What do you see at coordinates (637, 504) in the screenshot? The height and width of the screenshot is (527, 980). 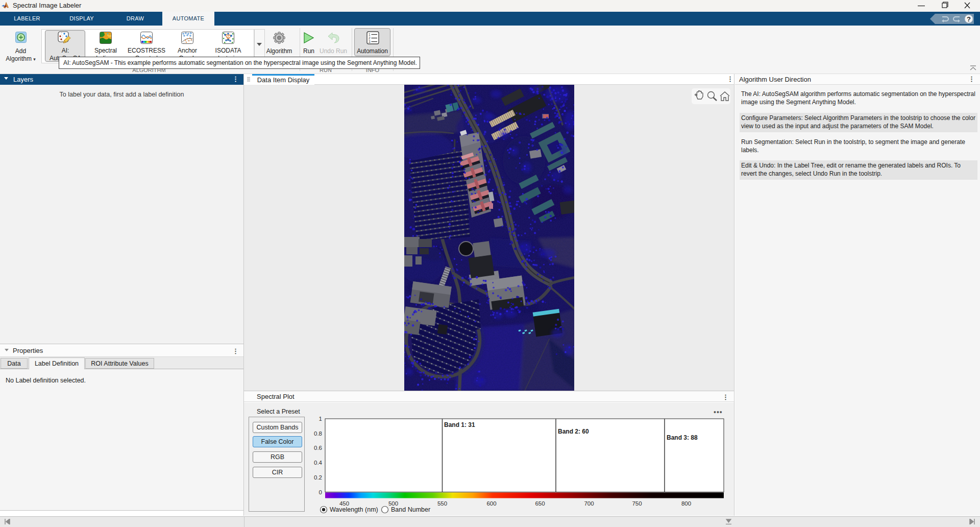 I see `svg-text: 750` at bounding box center [637, 504].